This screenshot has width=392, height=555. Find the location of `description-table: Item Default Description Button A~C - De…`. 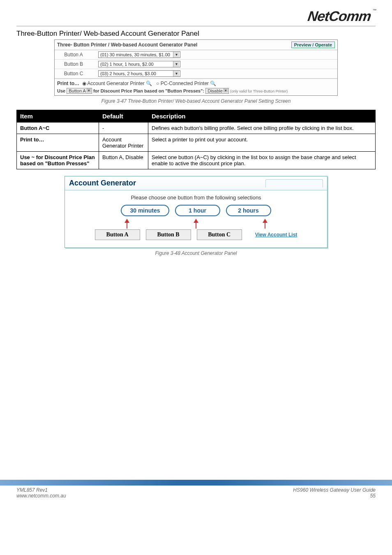

description-table: Item Default Description Button A~C - De… is located at coordinates (196, 140).